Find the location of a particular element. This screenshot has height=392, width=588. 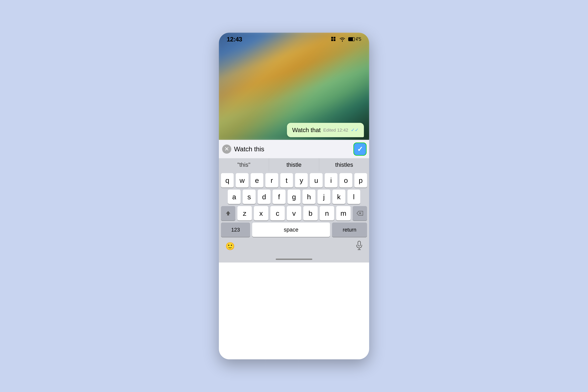

clear-button: ✕ is located at coordinates (227, 149).